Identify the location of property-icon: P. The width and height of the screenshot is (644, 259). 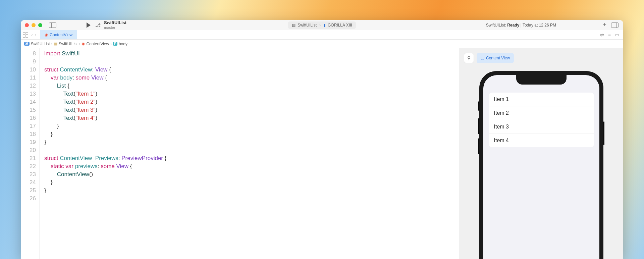
(115, 44).